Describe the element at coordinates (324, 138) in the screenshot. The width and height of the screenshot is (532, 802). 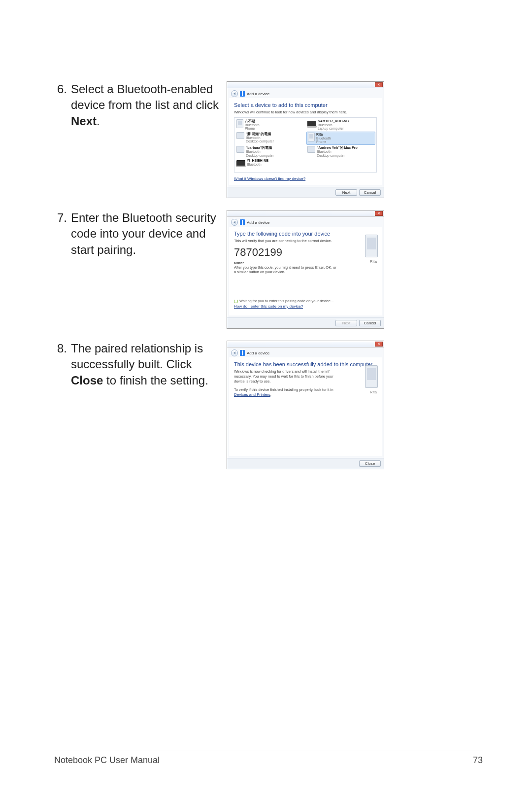
I see `device-info: RitaBluetoothPhone` at that location.